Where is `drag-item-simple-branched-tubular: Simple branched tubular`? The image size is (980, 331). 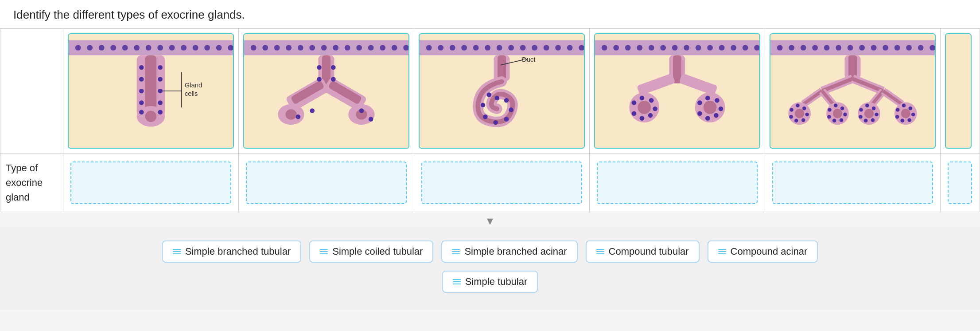 drag-item-simple-branched-tubular: Simple branched tubular is located at coordinates (232, 252).